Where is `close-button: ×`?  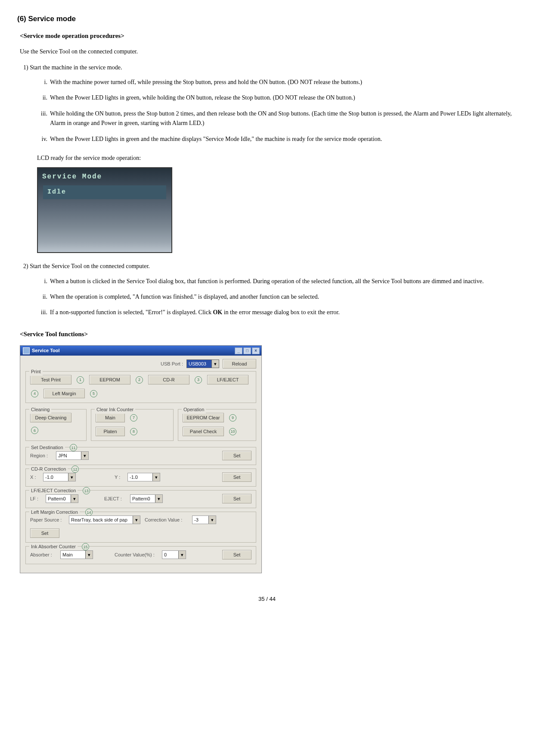 close-button: × is located at coordinates (256, 351).